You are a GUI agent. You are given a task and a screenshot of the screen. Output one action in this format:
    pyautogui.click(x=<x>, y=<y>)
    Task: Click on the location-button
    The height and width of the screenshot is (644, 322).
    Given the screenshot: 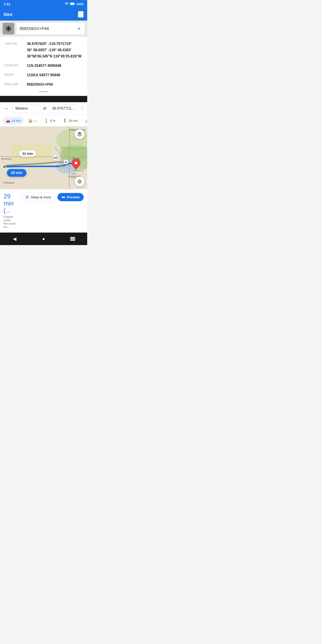 What is the action you would take?
    pyautogui.click(x=8, y=28)
    